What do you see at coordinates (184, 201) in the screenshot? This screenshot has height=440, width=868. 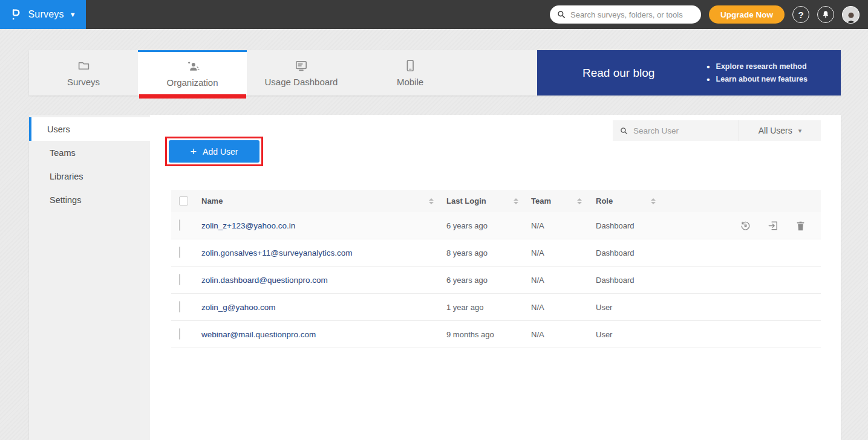 I see `select-all-checkbox` at bounding box center [184, 201].